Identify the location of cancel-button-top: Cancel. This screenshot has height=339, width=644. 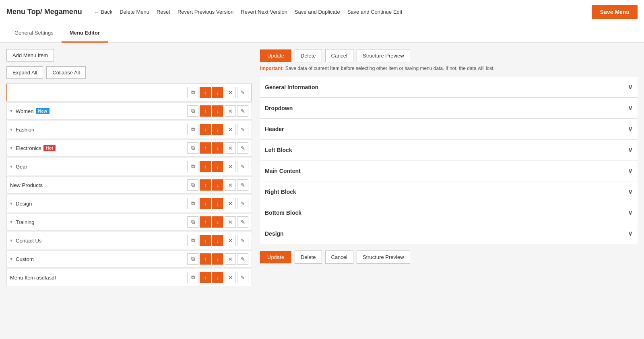
(339, 55).